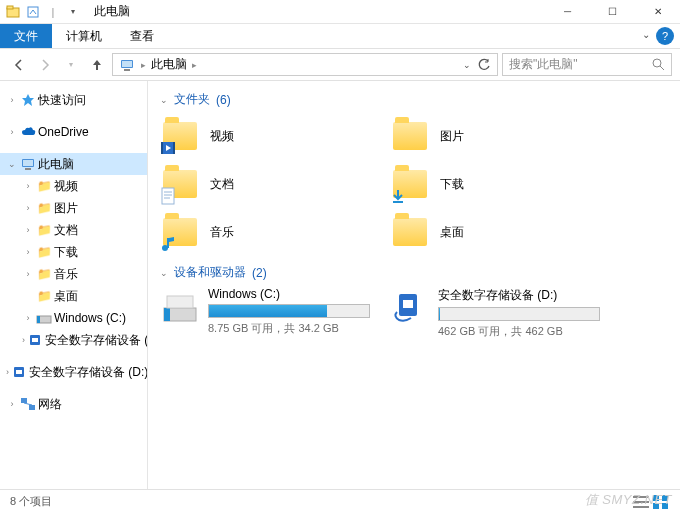 This screenshot has width=680, height=513. Describe the element at coordinates (641, 502) in the screenshot. I see `details-view-icon` at that location.